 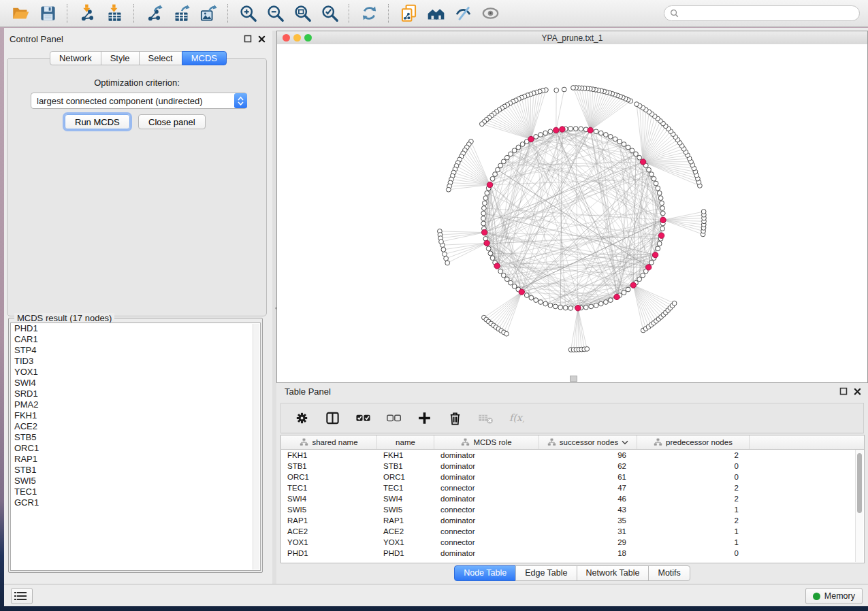 I want to click on export-network-icon, so click(x=154, y=14).